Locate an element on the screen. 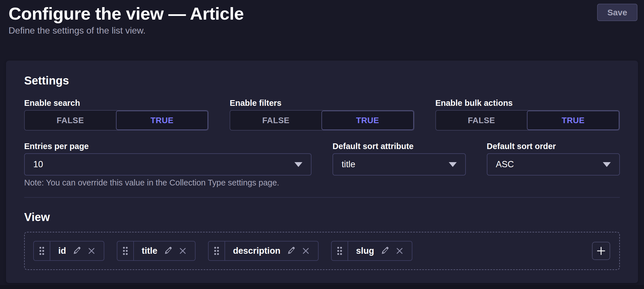 The image size is (644, 289). view-heading: View is located at coordinates (322, 217).